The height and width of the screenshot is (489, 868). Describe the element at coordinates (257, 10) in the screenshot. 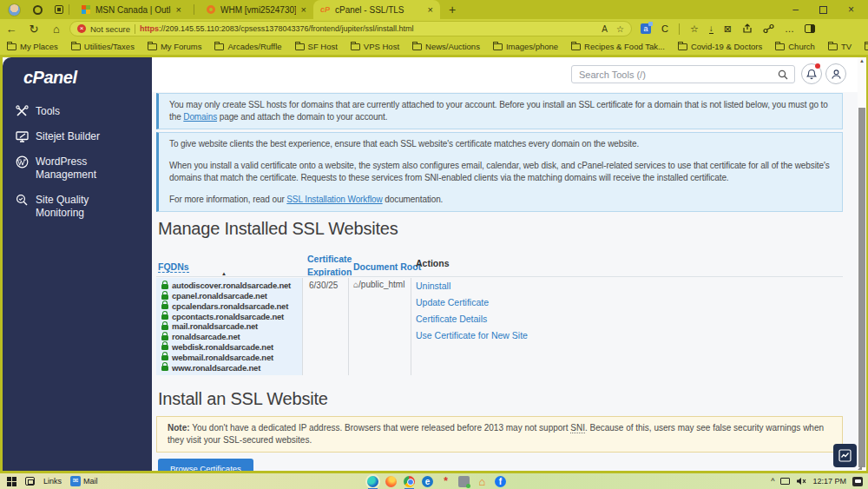

I see `tab-whm: WHM [vmi2524730] List Account ×` at that location.